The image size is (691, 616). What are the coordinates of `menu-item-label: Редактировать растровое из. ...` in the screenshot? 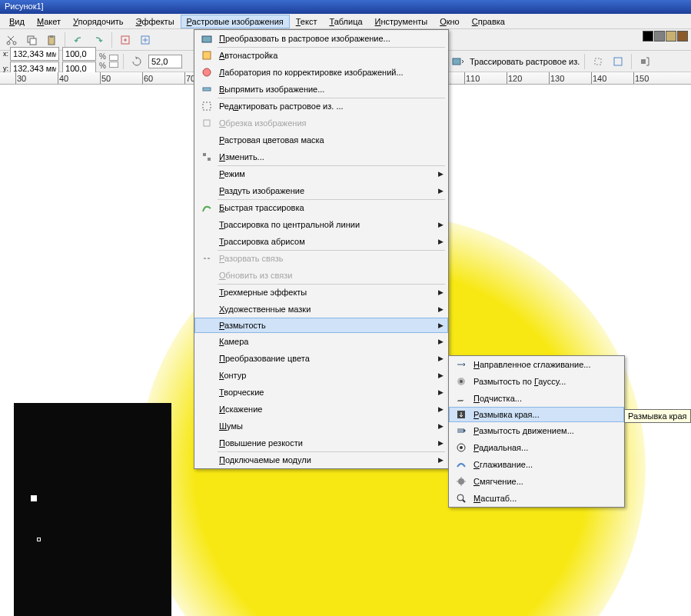 It's located at (331, 106).